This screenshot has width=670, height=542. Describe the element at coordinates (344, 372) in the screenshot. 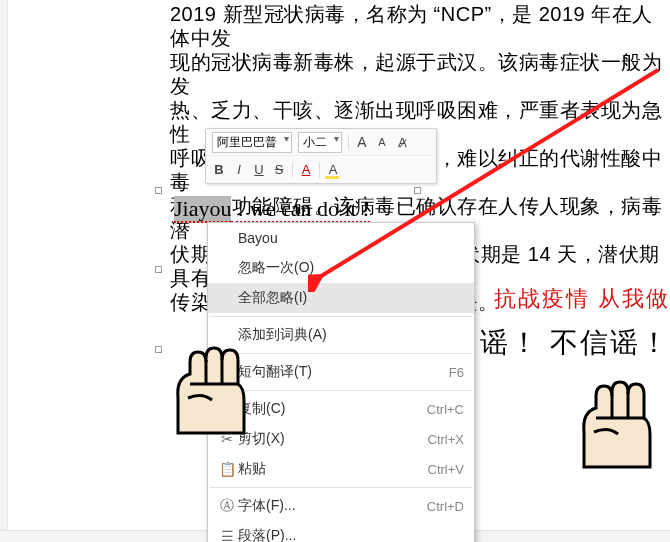

I see `menu-item-label: 短句翻译(T)` at that location.